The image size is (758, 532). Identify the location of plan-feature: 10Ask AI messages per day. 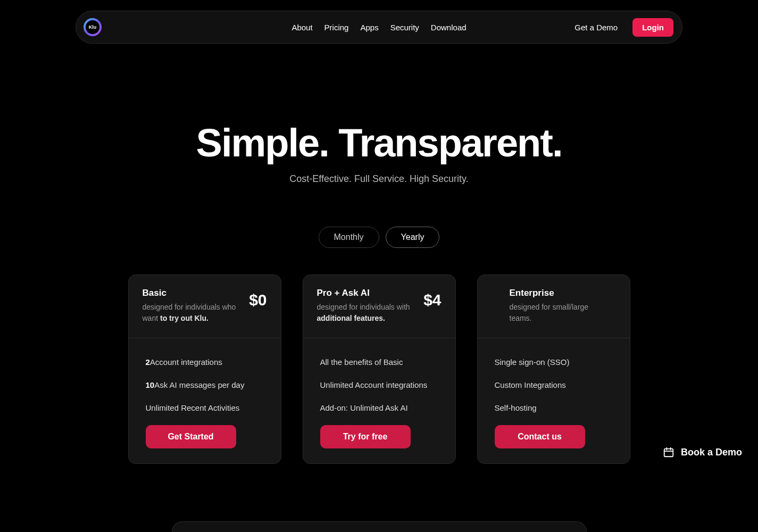
(205, 385).